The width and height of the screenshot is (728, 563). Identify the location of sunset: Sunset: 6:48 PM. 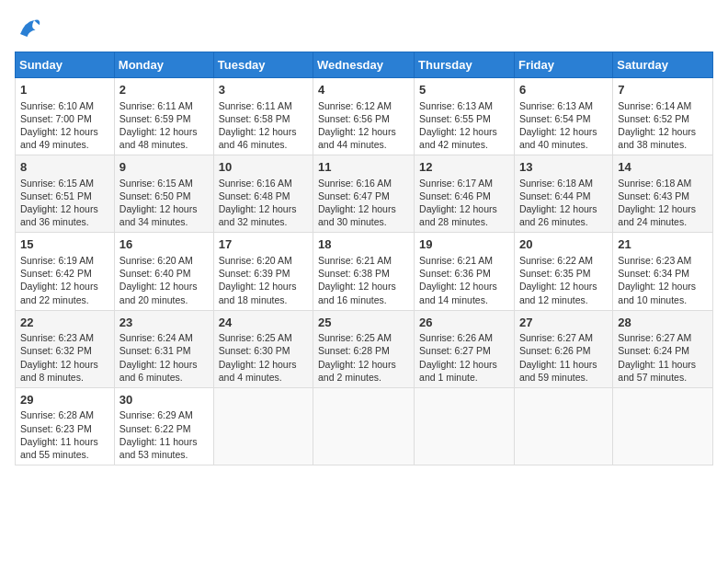
(255, 196).